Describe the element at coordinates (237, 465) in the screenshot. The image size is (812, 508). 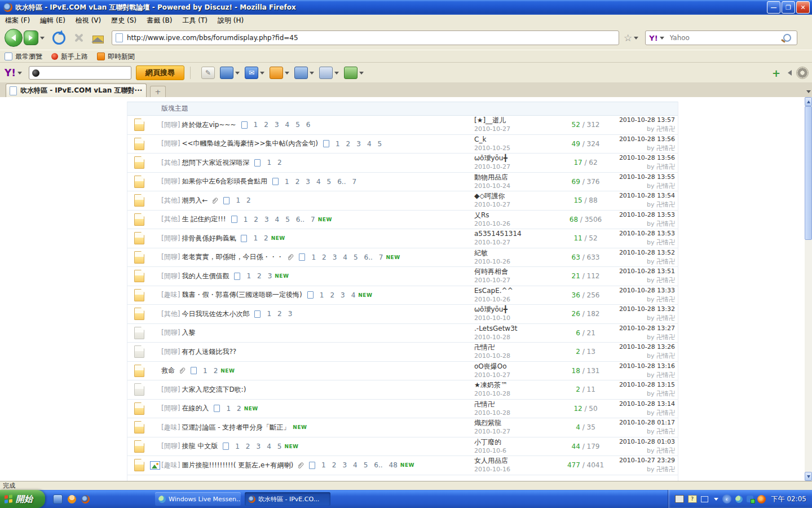
I see `thread-title-link: 圖片接龍!!!!!!!!!( 更新左,e+有綱喇)` at that location.